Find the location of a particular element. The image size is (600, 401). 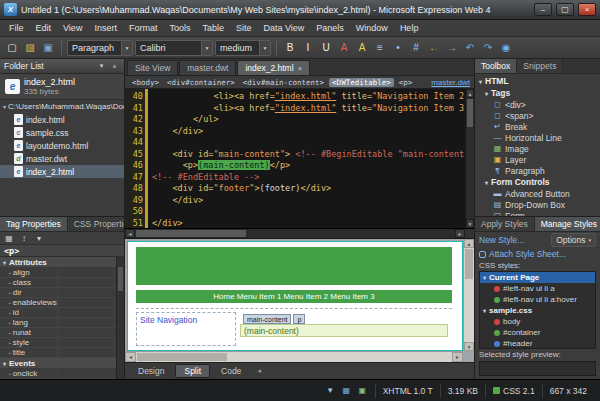

property-row-dir: ▪dir is located at coordinates (58, 293).